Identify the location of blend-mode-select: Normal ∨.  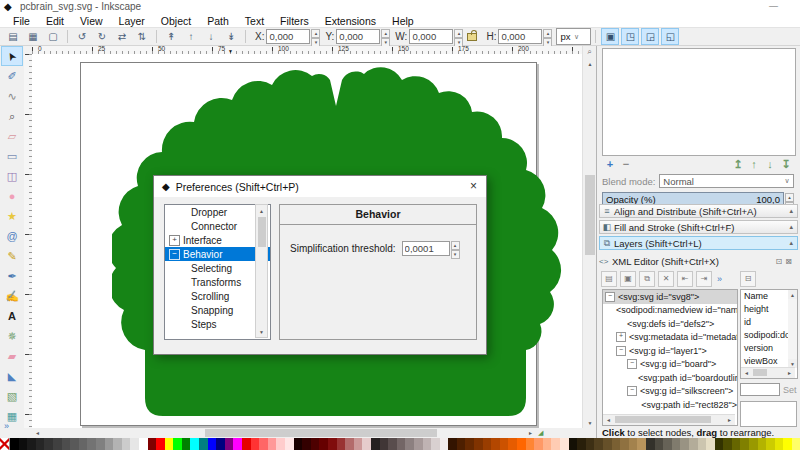
(726, 181).